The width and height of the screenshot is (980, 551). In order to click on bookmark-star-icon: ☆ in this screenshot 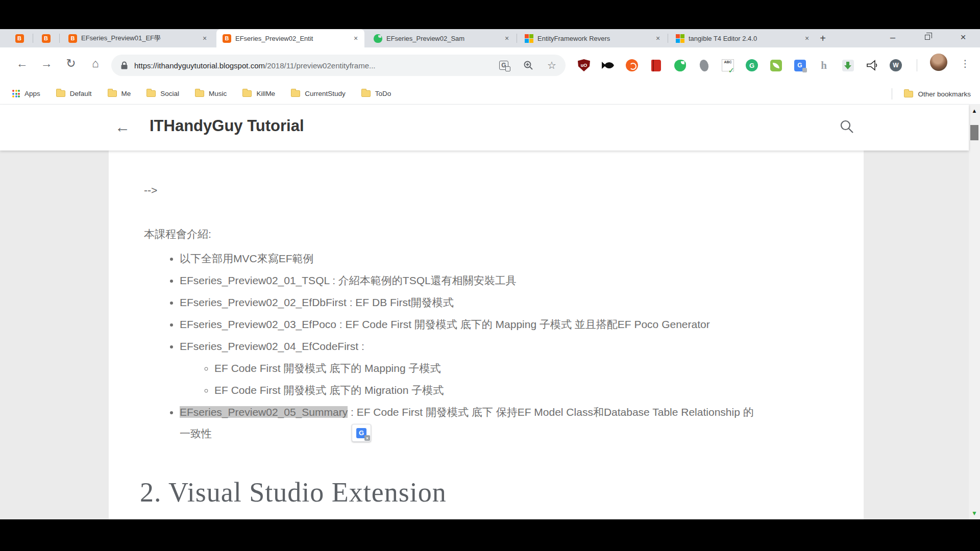, I will do `click(552, 65)`.